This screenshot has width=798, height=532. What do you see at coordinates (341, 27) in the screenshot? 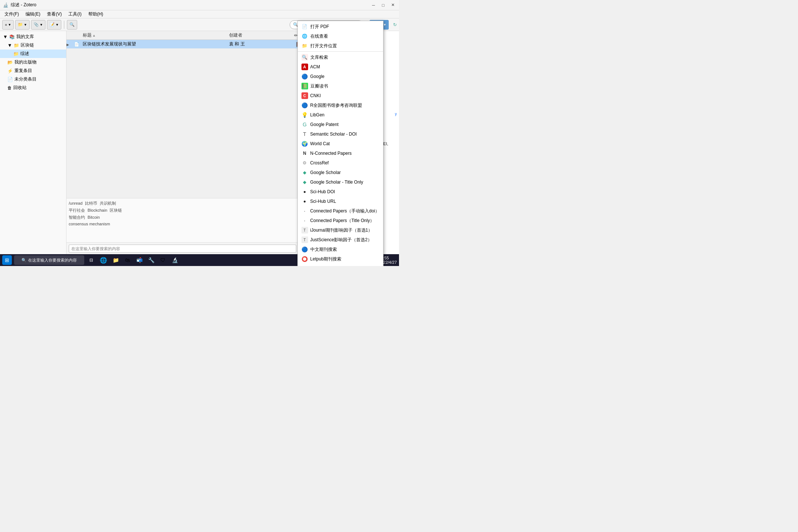
I see `dropdown-item-open-pdf: 📄 打开 PDF` at bounding box center [341, 27].